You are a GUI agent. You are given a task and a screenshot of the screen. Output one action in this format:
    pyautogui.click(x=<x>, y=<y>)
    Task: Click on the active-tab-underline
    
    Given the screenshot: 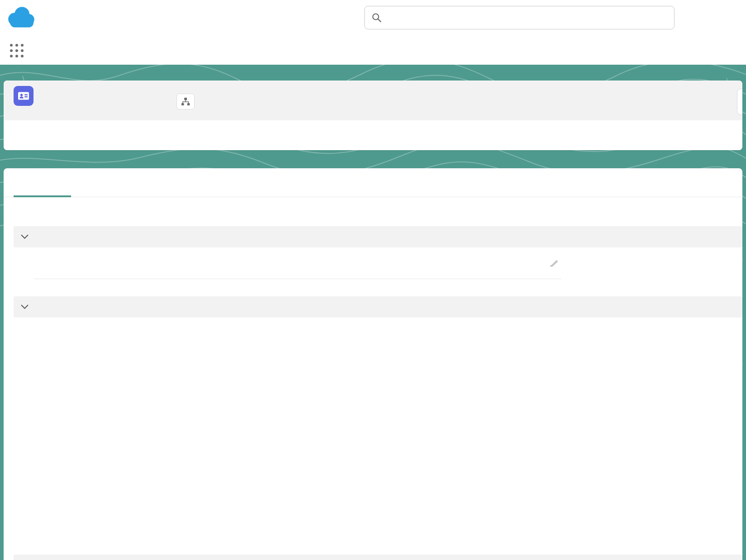 What is the action you would take?
    pyautogui.click(x=43, y=196)
    